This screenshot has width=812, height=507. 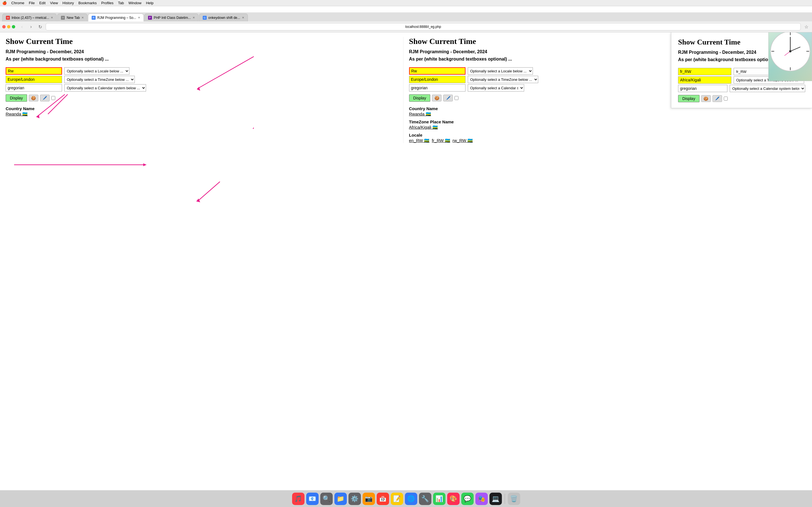 I want to click on middle-timezone-label: TimeZone Place Name, so click(x=606, y=122).